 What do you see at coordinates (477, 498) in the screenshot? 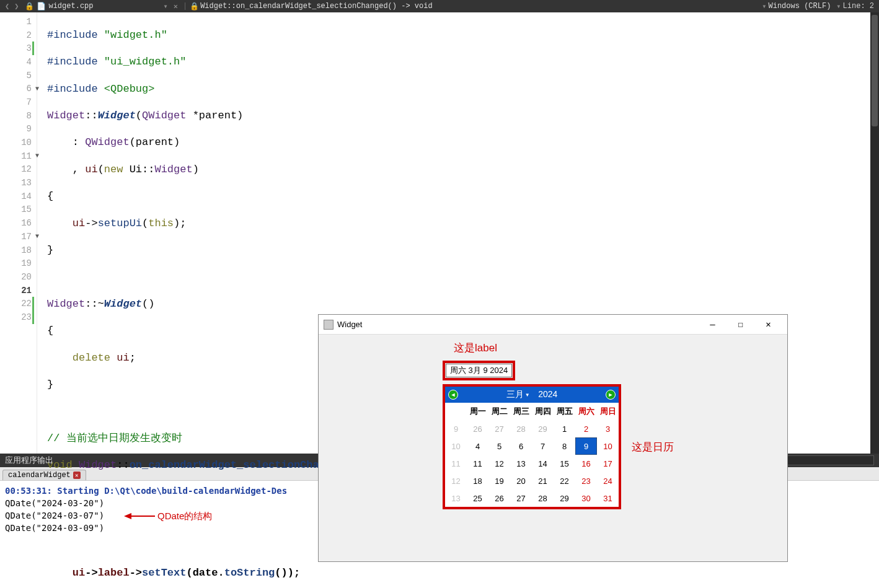
I see `calendar-day: 25` at bounding box center [477, 498].